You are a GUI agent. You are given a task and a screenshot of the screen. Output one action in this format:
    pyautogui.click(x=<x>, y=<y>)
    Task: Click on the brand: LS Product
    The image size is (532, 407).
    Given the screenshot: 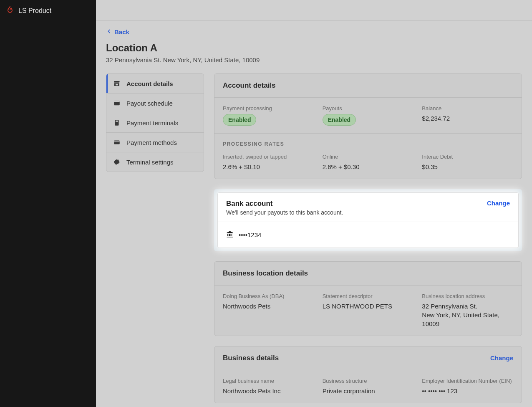 What is the action you would take?
    pyautogui.click(x=48, y=11)
    